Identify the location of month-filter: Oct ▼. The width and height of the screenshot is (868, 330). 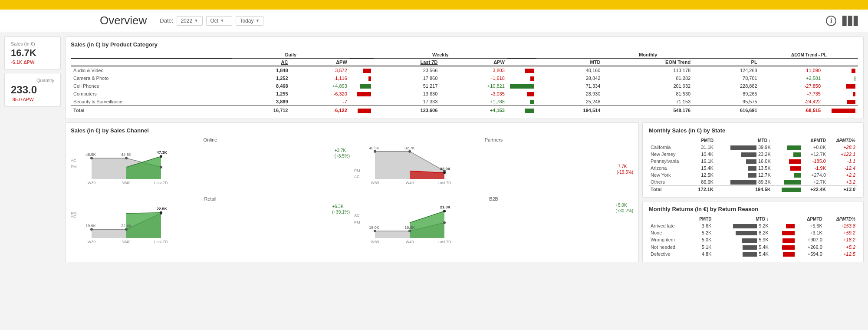
(219, 21).